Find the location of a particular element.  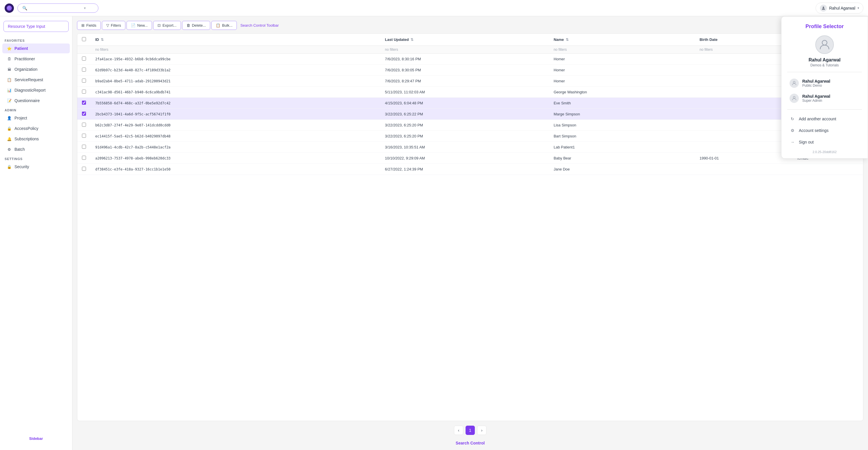

sidebar-item-diagnosticreport: 📊 DiagnosticReport is located at coordinates (36, 90).